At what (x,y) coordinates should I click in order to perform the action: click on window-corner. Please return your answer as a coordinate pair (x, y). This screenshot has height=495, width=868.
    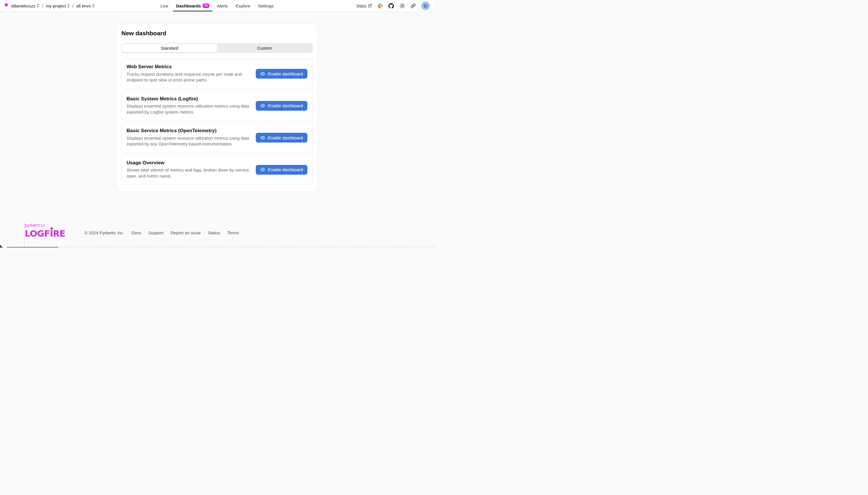
    Looking at the image, I should click on (3, 244).